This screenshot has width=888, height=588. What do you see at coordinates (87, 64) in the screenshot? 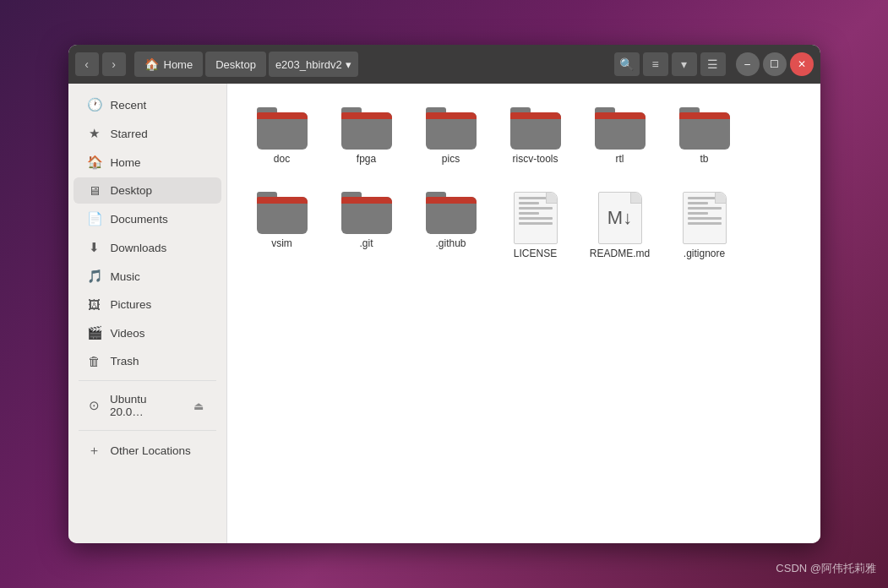
I see `back-button: ‹` at bounding box center [87, 64].